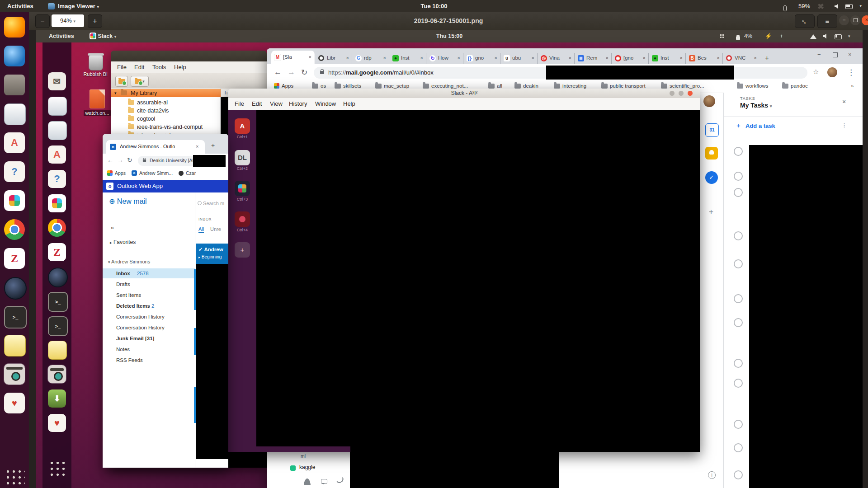 The height and width of the screenshot is (488, 868). What do you see at coordinates (20, 6) in the screenshot?
I see `outer-activities-button: Activities` at bounding box center [20, 6].